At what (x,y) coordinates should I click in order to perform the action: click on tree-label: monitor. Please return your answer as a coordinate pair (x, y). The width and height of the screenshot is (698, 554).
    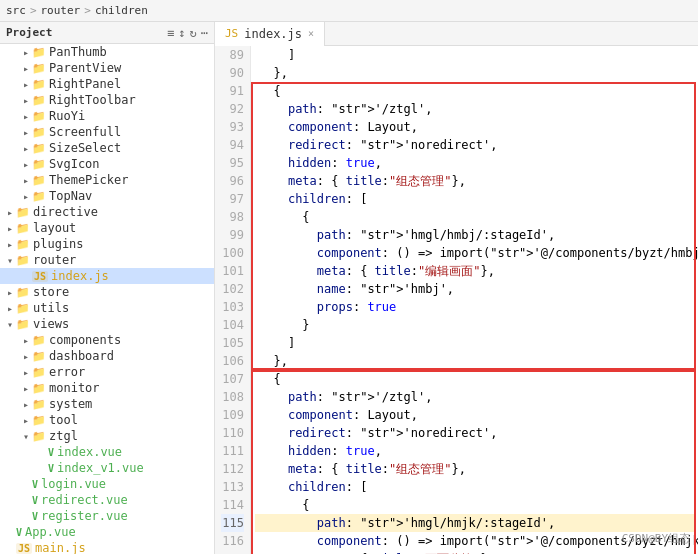
    Looking at the image, I should click on (74, 388).